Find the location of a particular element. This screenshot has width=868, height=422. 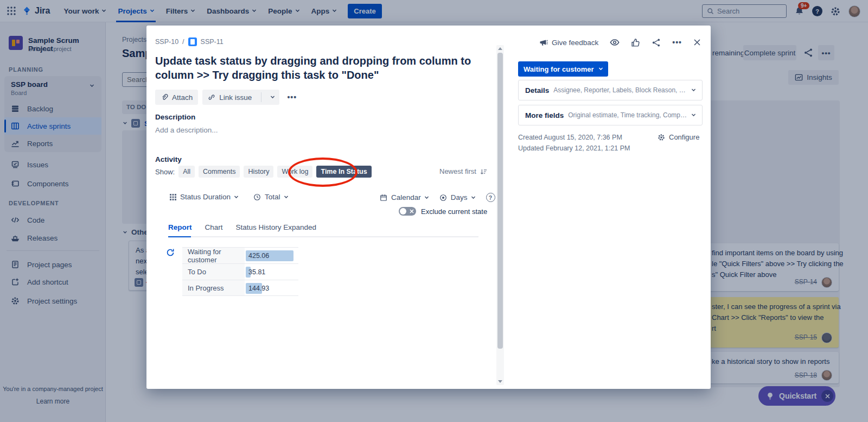

filter-pill-all: All is located at coordinates (187, 172).